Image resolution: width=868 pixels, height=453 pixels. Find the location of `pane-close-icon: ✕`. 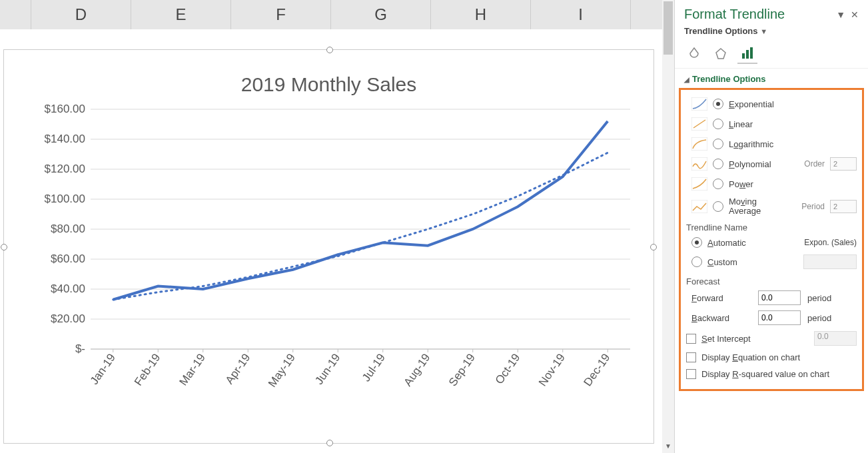

pane-close-icon: ✕ is located at coordinates (855, 15).